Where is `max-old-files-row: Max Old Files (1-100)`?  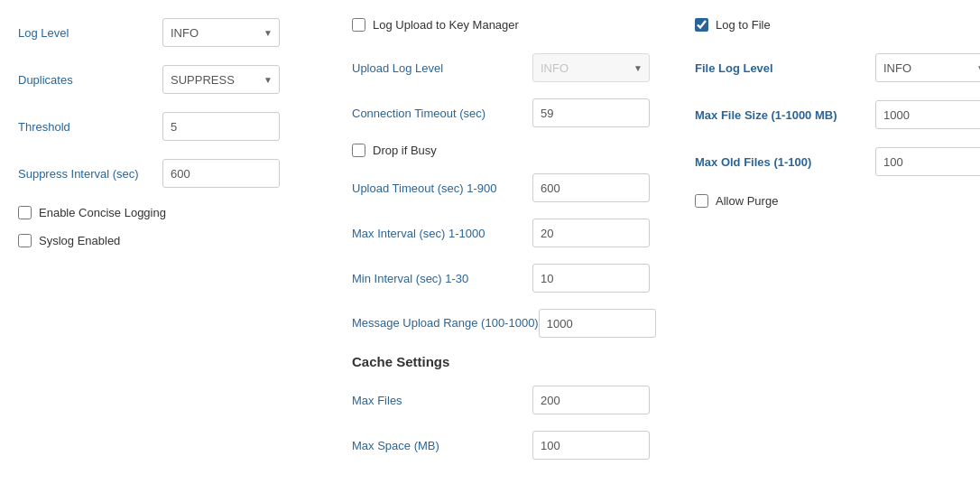 max-old-files-row: Max Old Files (1-100) is located at coordinates (837, 162).